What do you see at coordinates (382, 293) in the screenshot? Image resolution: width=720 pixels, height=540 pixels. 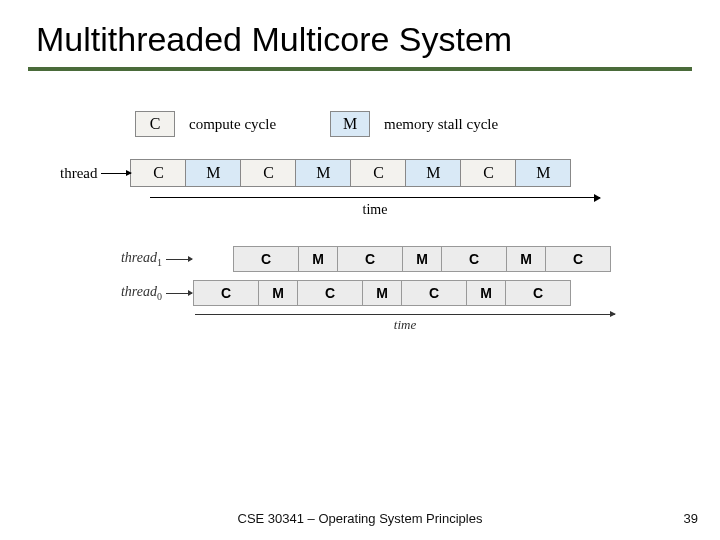 I see `fig2-thread0-seq: C M C M C M C` at bounding box center [382, 293].